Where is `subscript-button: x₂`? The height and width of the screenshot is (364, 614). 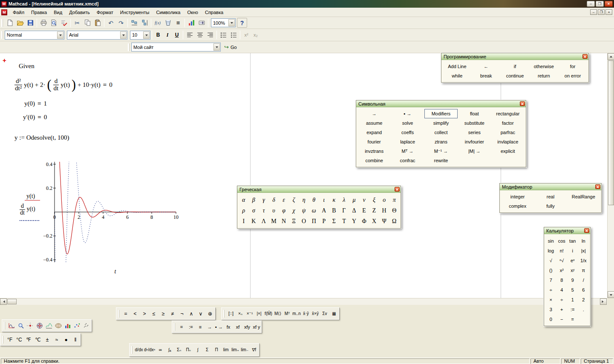 subscript-button: x₂ is located at coordinates (256, 35).